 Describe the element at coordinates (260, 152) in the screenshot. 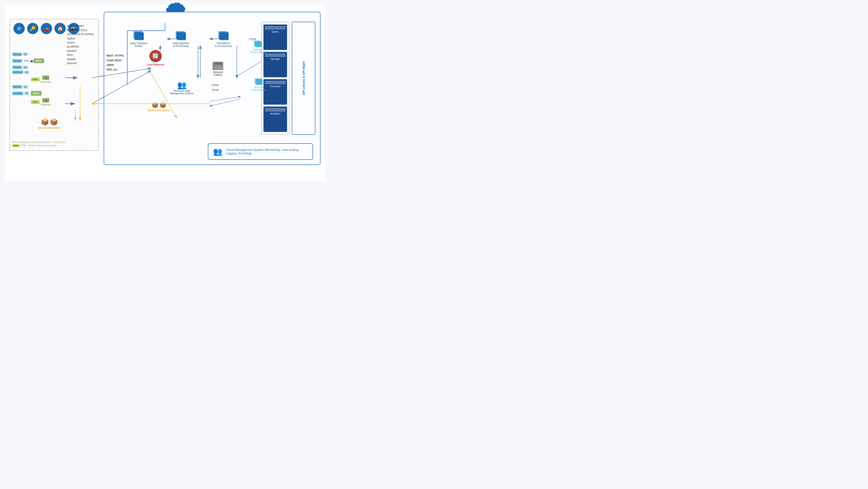

I see `cloud-management: 👥 Cloud Management System (Monitoring, A…` at that location.